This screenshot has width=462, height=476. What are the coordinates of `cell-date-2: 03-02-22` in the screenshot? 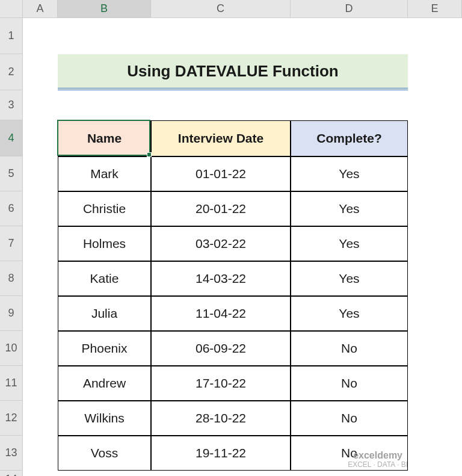 It's located at (221, 244).